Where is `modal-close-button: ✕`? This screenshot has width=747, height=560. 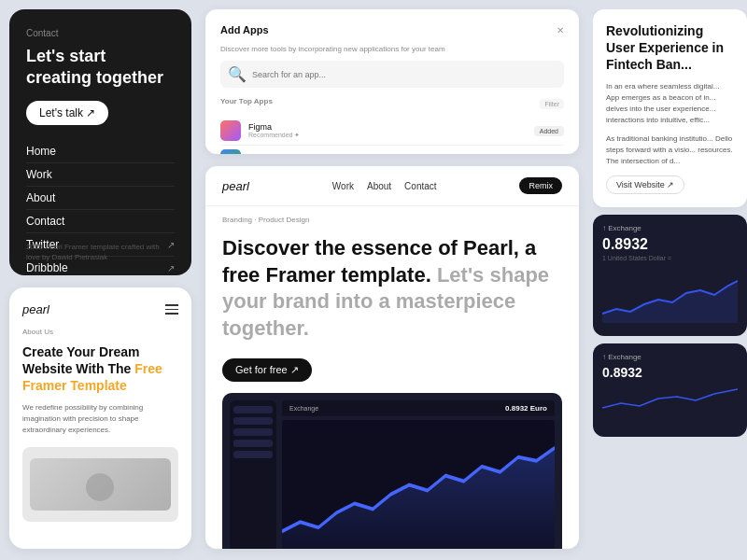 modal-close-button: ✕ is located at coordinates (560, 30).